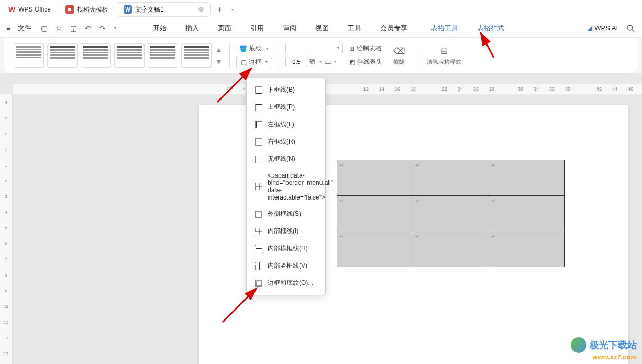 The width and height of the screenshot is (642, 364). I want to click on undo-icon: ↶, so click(88, 28).